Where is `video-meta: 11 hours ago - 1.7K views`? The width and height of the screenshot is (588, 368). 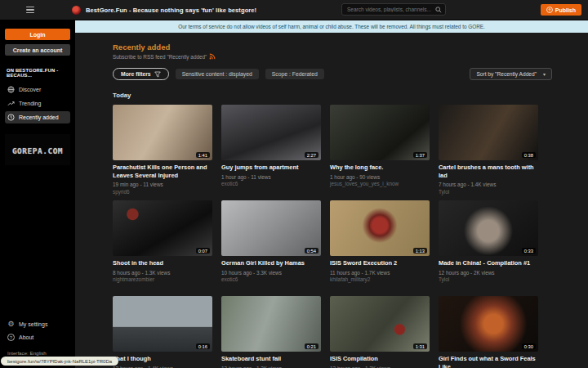
video-meta: 11 hours ago - 1.7K views is located at coordinates (380, 273).